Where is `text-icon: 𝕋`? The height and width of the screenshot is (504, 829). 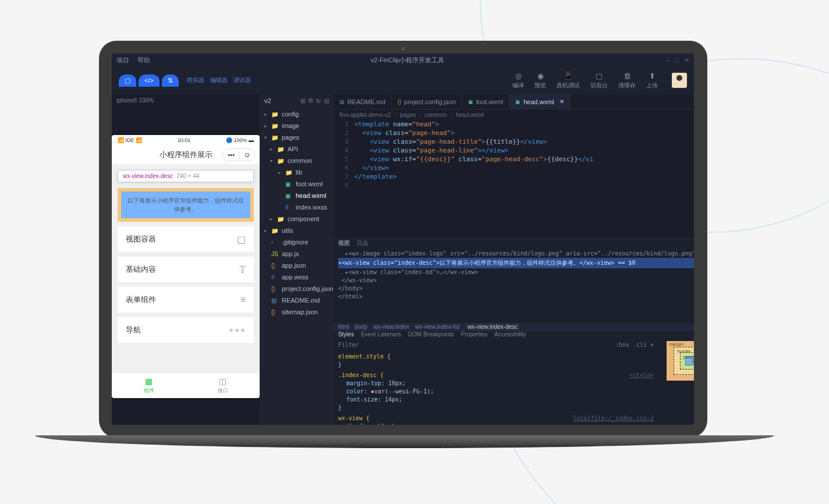
text-icon: 𝕋 is located at coordinates (242, 270).